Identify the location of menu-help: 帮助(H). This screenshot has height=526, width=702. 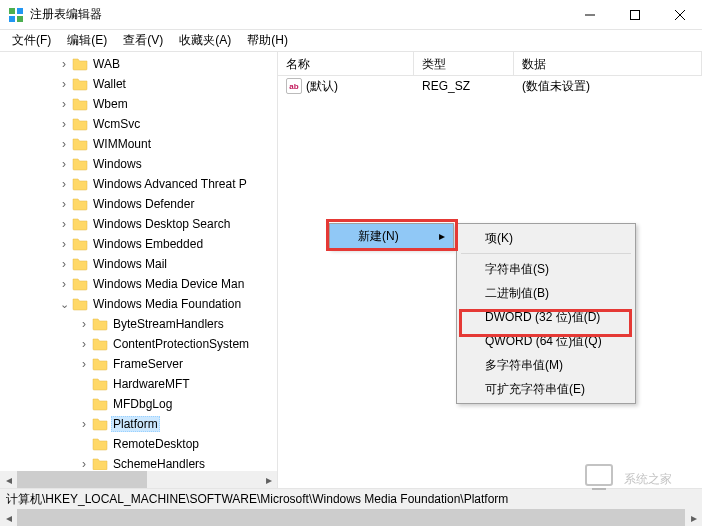
(268, 40).